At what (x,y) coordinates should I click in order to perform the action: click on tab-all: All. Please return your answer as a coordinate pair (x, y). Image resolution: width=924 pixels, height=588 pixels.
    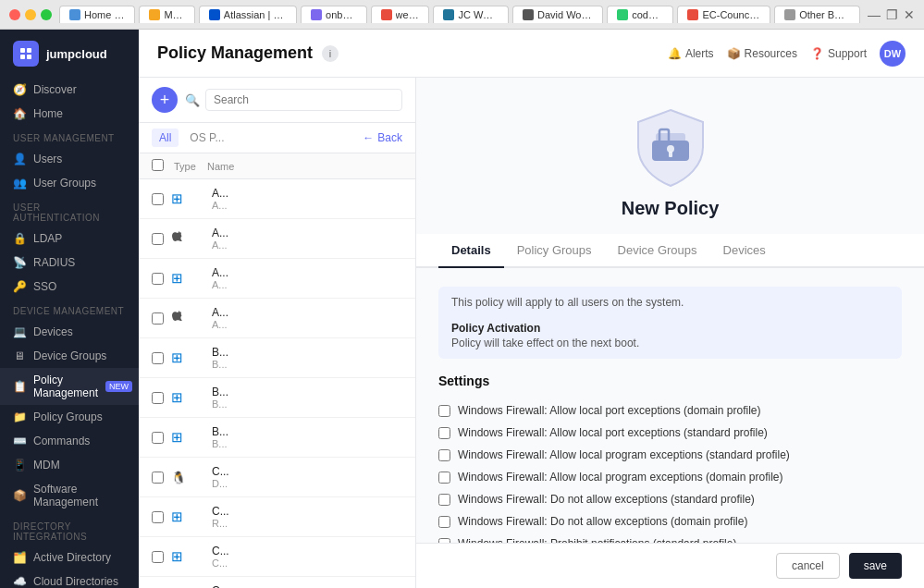
    Looking at the image, I should click on (165, 138).